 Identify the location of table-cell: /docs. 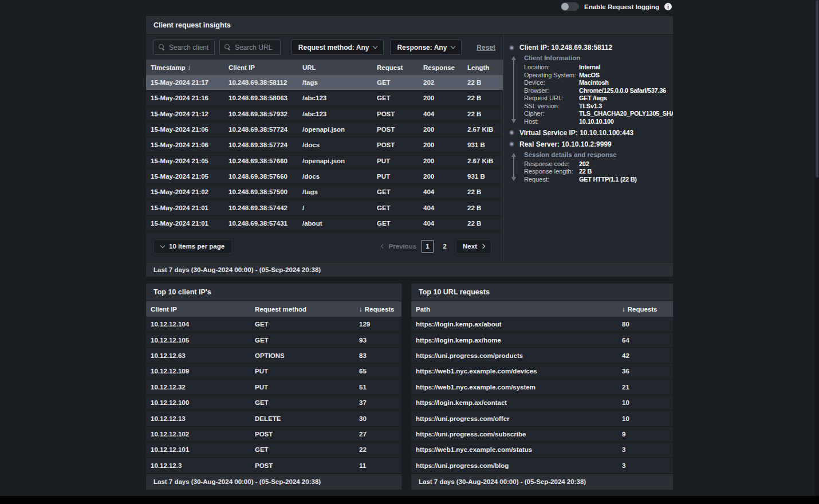
(335, 176).